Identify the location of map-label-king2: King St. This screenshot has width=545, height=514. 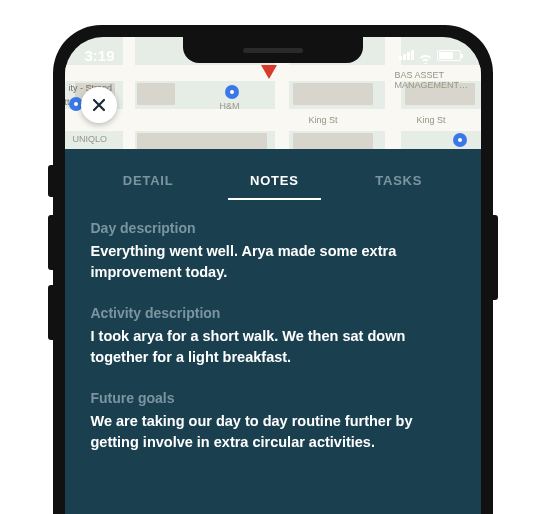
(432, 120).